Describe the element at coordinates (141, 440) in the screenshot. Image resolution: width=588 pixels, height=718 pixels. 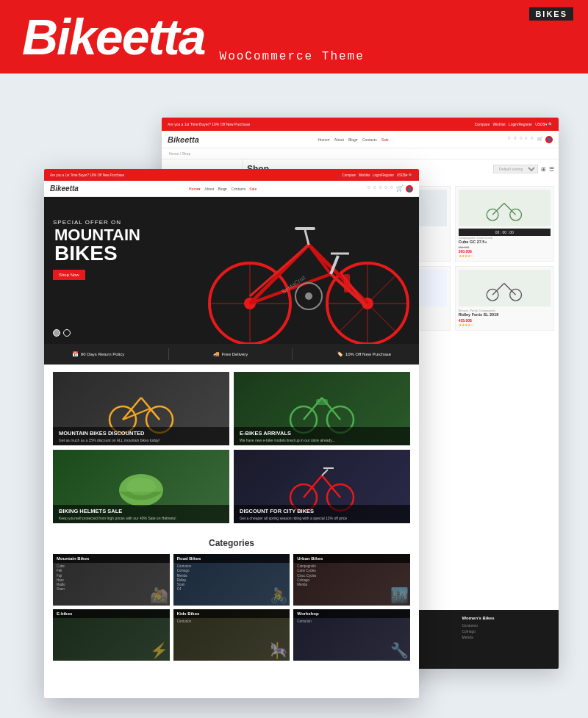
I see `mountain-bike-desc: Get as much as a 15% discount on ALL mou…` at that location.